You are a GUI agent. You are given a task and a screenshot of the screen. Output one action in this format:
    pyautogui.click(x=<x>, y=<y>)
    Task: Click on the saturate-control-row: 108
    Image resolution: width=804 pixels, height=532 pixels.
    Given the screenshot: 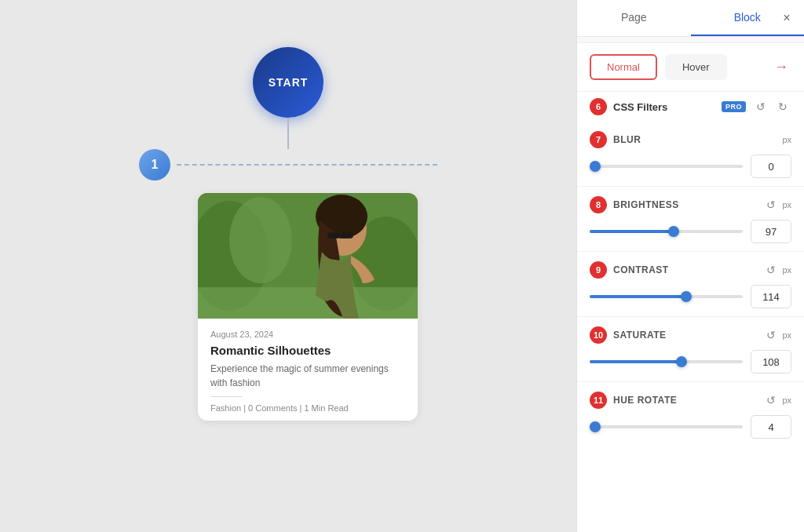 What is the action you would take?
    pyautogui.click(x=691, y=364)
    